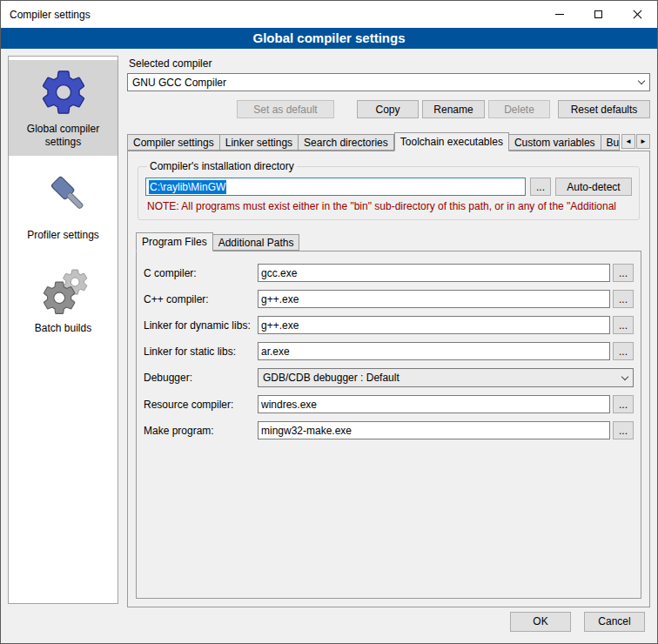  Describe the element at coordinates (623, 404) in the screenshot. I see `resource-compiler-browse-button: ...` at that location.